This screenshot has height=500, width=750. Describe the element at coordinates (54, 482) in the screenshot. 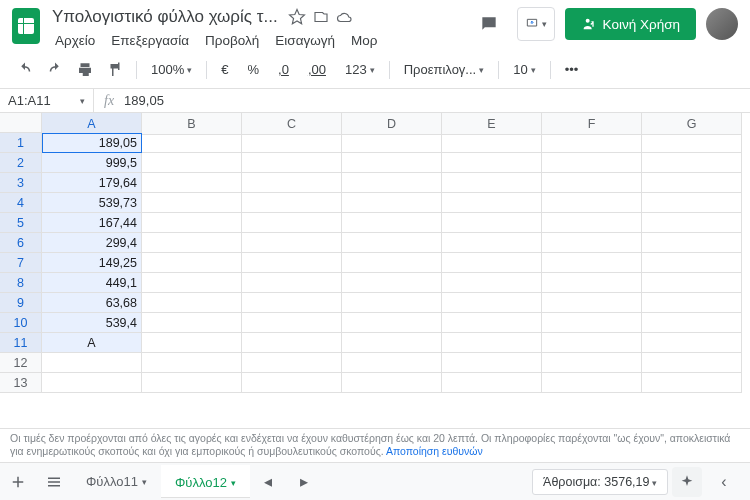

I see `all-sheets-button` at that location.